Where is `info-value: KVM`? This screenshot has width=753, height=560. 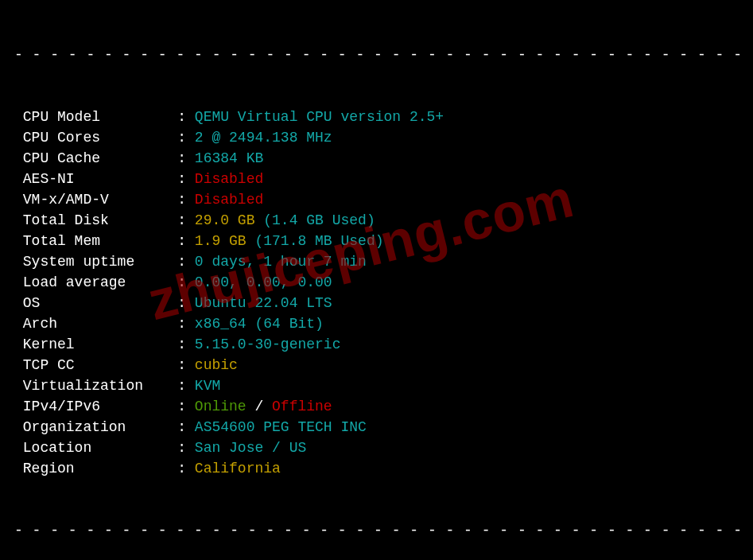 info-value: KVM is located at coordinates (208, 386).